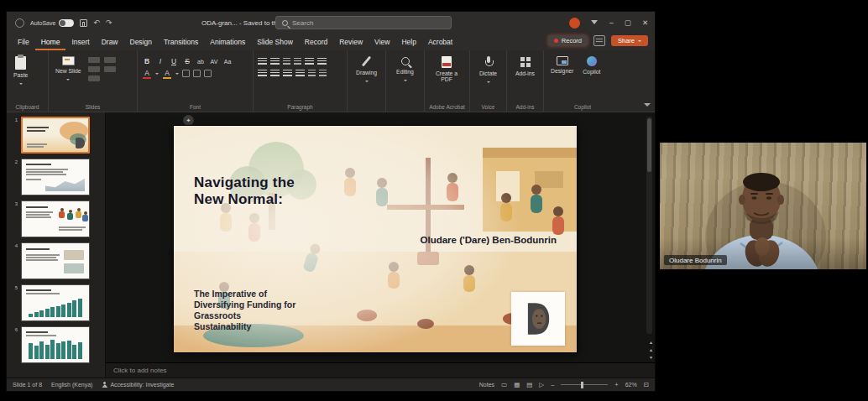 The image size is (868, 401). What do you see at coordinates (81, 42) in the screenshot?
I see `tab-insert: Insert` at bounding box center [81, 42].